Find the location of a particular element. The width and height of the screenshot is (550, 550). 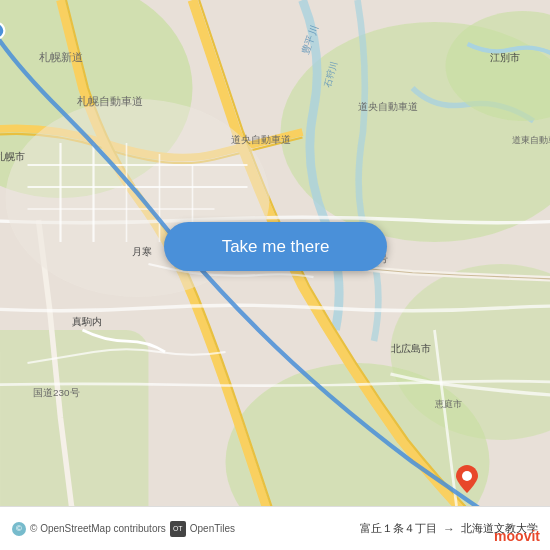

moovit-text: moovit is located at coordinates (517, 536).